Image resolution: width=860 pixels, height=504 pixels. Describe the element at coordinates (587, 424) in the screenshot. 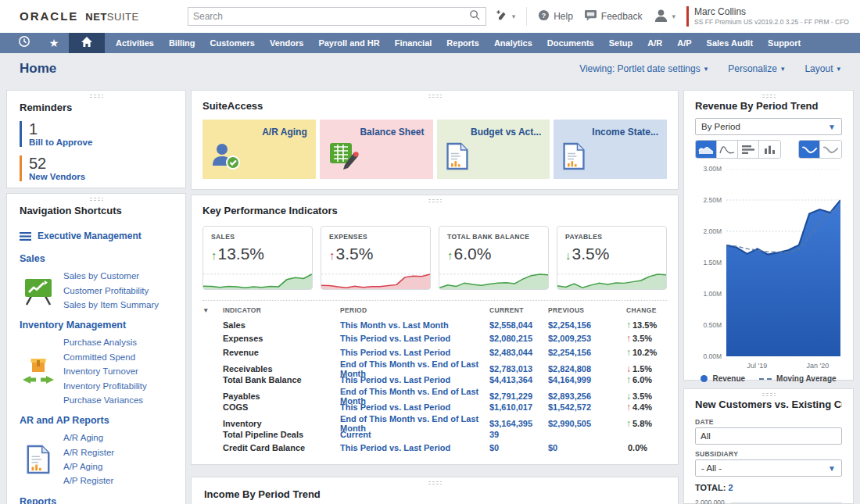

I see `previous-value: $2,990,505` at that location.